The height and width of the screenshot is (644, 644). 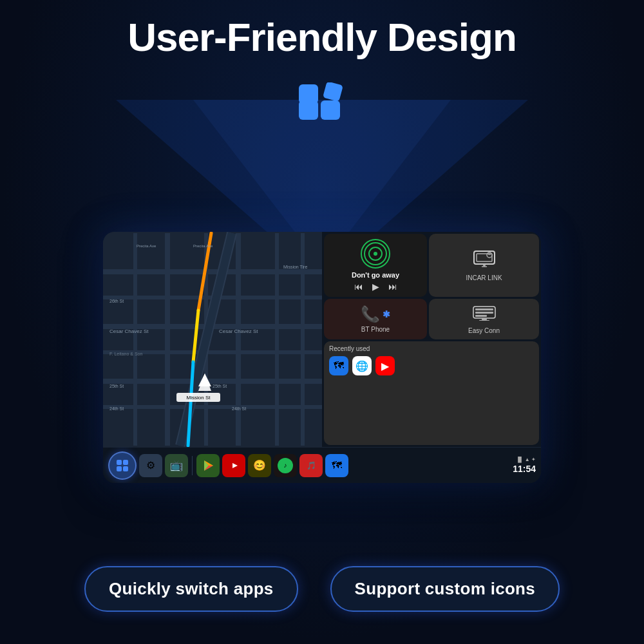 I want to click on clock-display: 11:54, so click(x=524, y=469).